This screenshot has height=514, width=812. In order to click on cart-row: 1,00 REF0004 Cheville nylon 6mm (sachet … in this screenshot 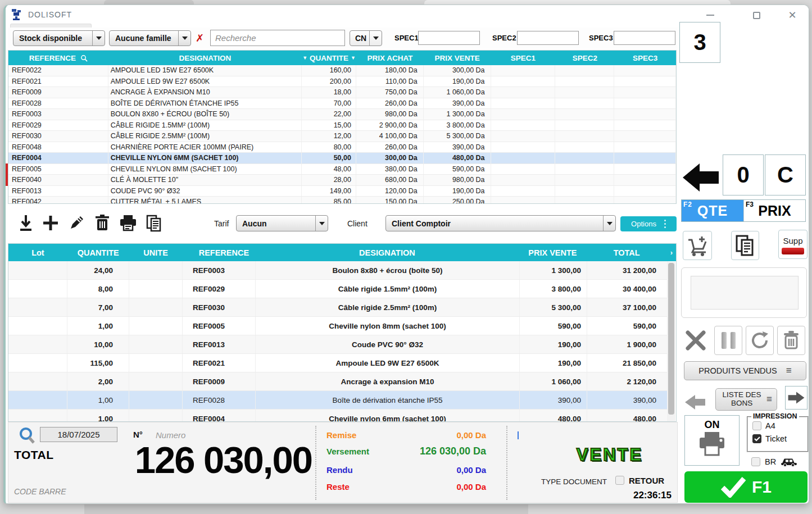, I will do `click(338, 416)`.